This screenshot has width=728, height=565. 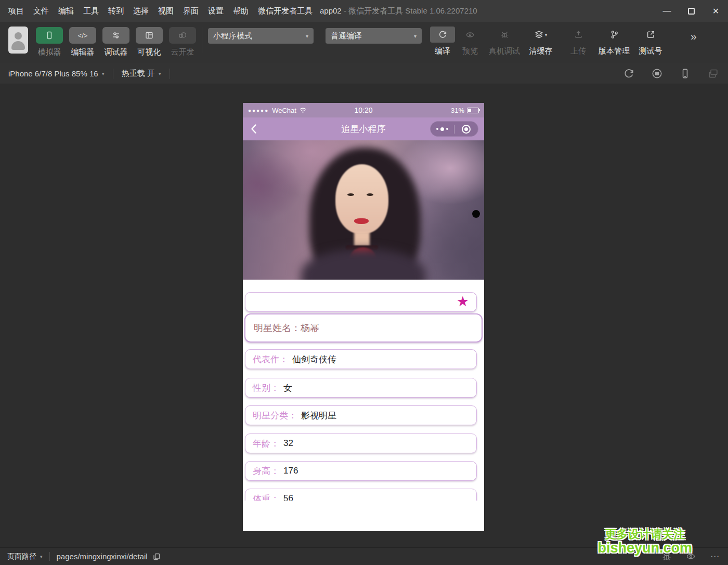 What do you see at coordinates (361, 359) in the screenshot?
I see `works-row: 代表作： 仙剑奇侠传` at bounding box center [361, 359].